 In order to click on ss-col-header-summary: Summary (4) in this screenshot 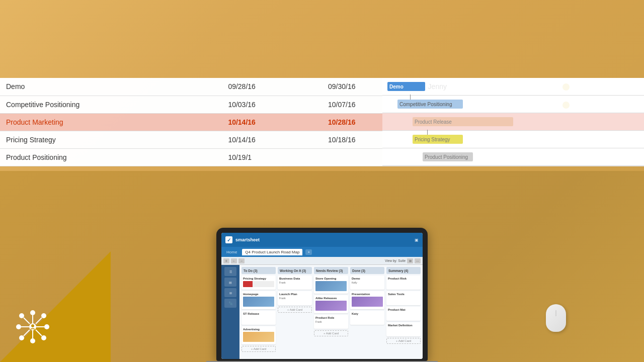, I will do `click(404, 270)`.